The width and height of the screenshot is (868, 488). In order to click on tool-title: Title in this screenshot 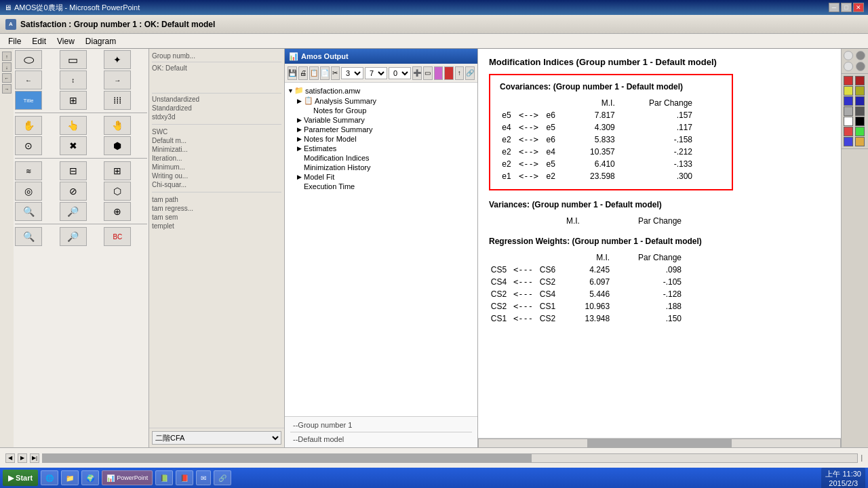, I will do `click(28, 100)`.